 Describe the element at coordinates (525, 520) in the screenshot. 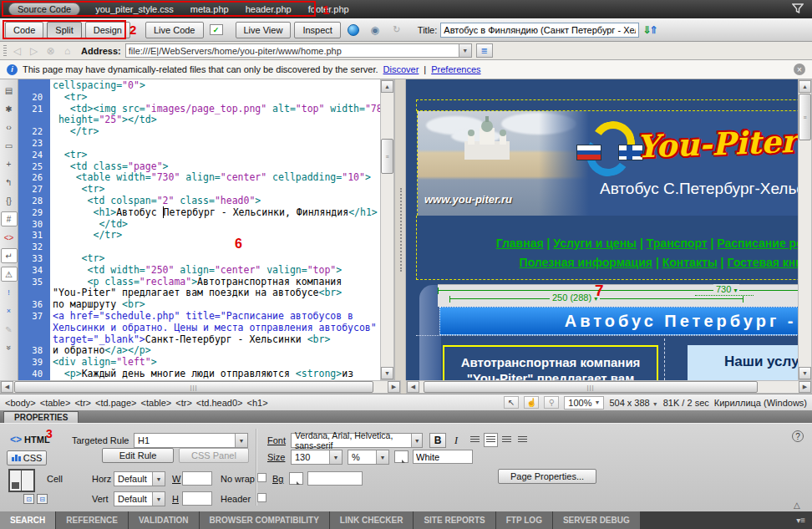

I see `tab-ftp-log: FTP LOG` at that location.